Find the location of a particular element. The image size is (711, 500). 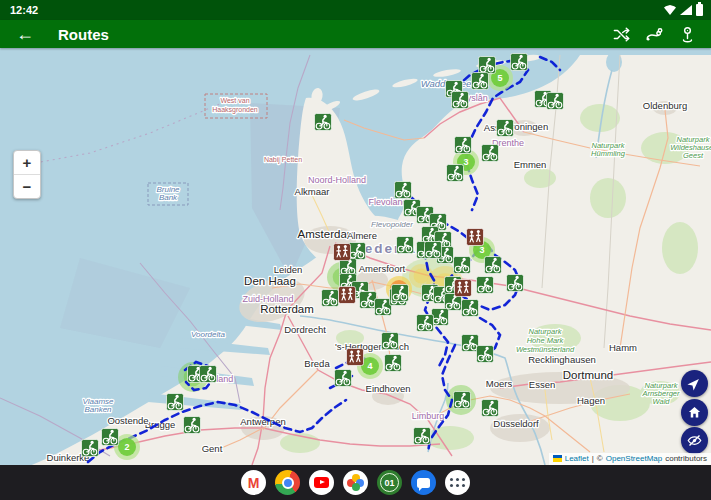

map-label: Hagen is located at coordinates (591, 400).